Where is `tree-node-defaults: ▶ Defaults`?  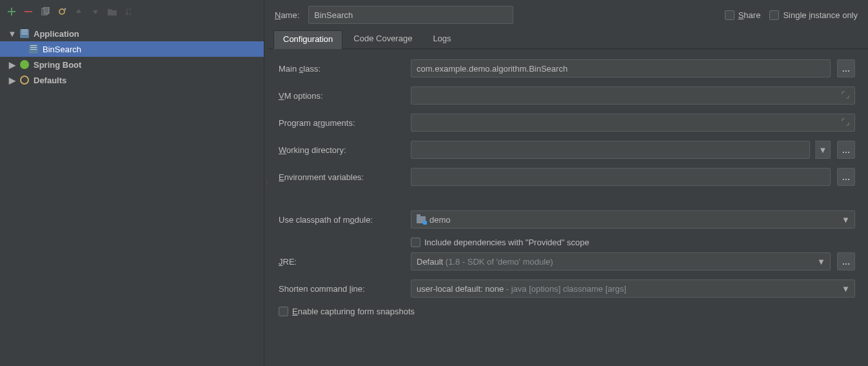 tree-node-defaults: ▶ Defaults is located at coordinates (132, 80).